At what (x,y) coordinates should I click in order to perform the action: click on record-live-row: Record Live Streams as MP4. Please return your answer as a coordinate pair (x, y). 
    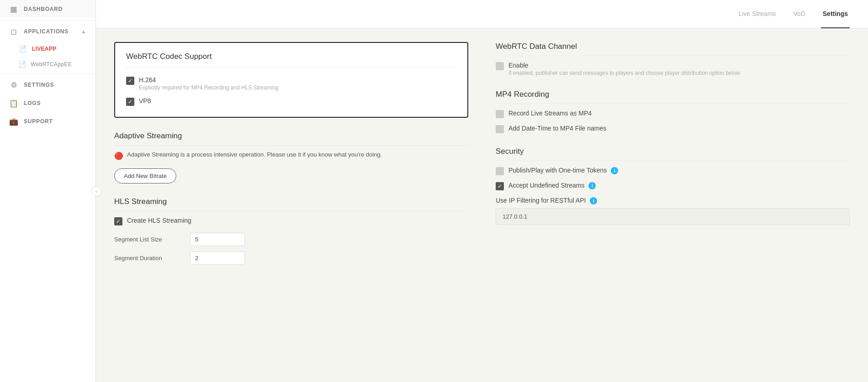
    Looking at the image, I should click on (672, 114).